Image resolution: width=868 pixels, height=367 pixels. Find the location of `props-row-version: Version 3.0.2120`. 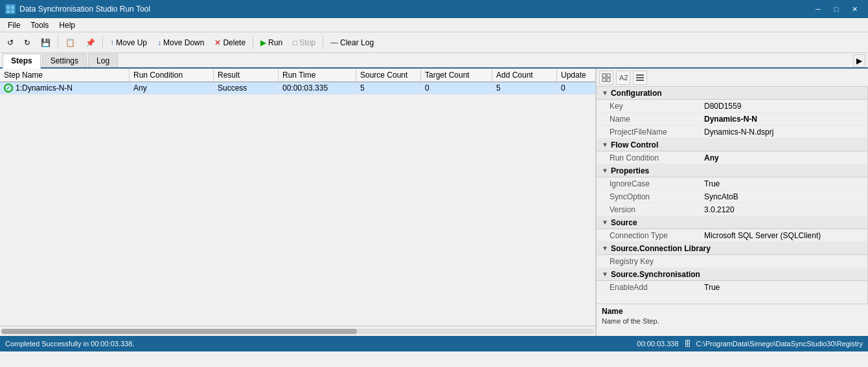

props-row-version: Version 3.0.2120 is located at coordinates (732, 210).